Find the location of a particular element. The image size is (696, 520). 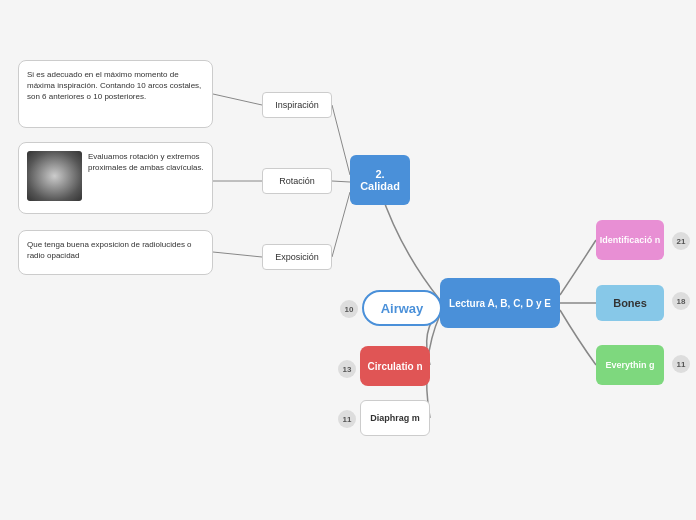

badge-everything: 11 is located at coordinates (681, 364).